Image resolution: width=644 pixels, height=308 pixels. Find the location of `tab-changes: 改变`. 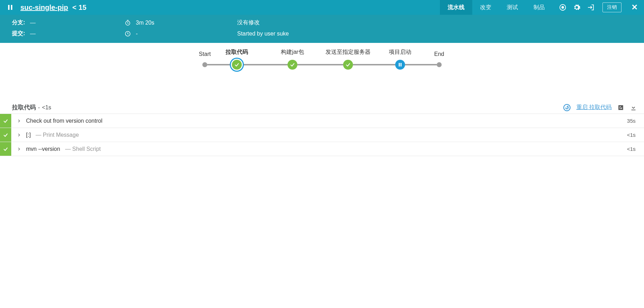

tab-changes: 改变 is located at coordinates (486, 7).